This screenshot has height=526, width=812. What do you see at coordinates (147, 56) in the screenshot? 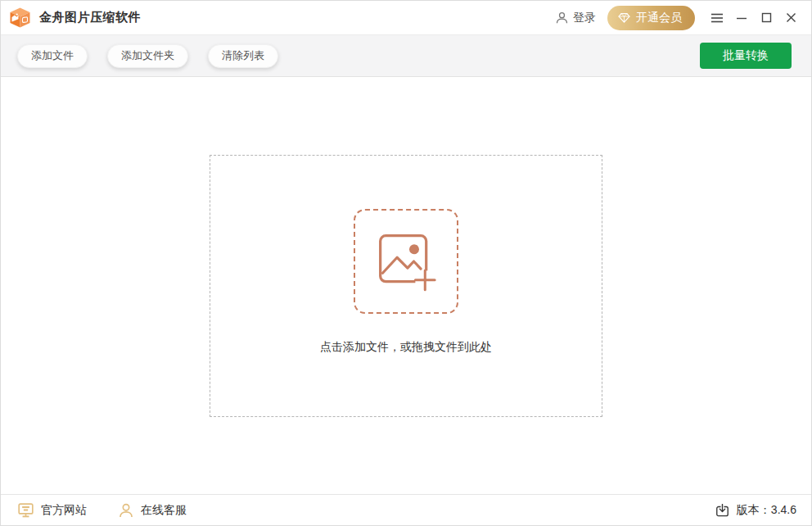
I see `add-folder-button: 添加文件夹` at bounding box center [147, 56].